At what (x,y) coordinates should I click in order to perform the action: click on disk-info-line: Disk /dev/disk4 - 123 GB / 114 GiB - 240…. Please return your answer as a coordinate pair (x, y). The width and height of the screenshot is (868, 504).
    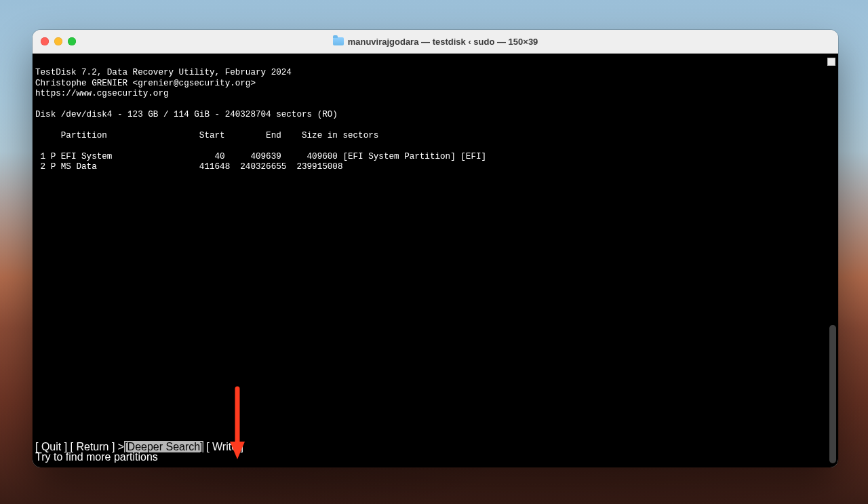
    Looking at the image, I should click on (186, 115).